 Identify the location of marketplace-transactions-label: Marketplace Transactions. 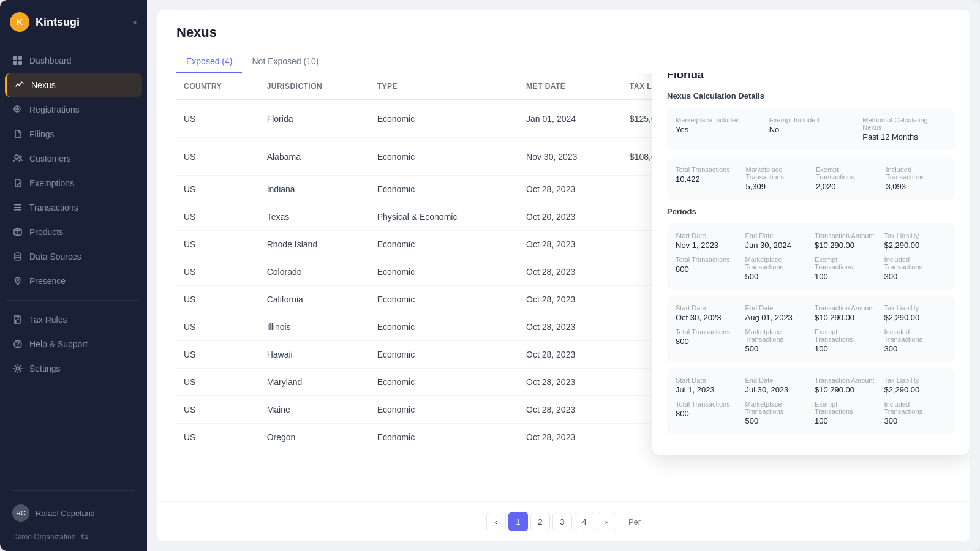
(777, 173).